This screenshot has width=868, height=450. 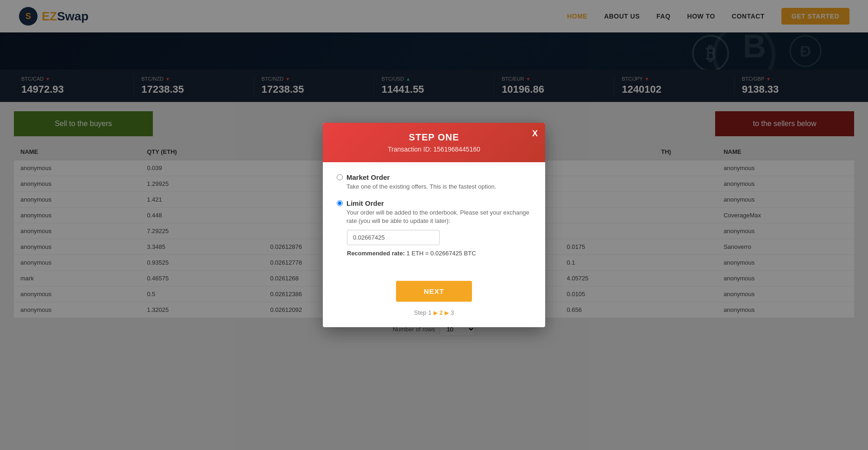 I want to click on limit-order-input-area: Recommended rate: 1 ETH = 0.02667425 BTC, so click(x=439, y=243).